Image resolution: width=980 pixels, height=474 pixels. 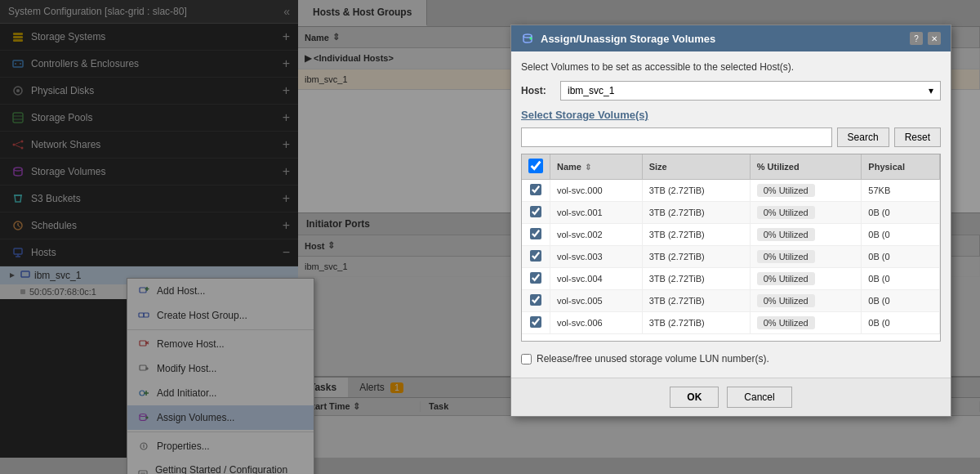 What do you see at coordinates (901, 167) in the screenshot?
I see `col-header-vol-physical: Physical` at bounding box center [901, 167].